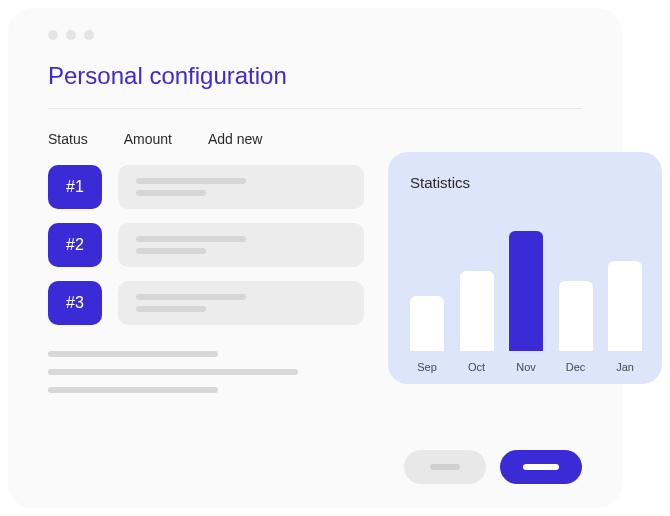 The width and height of the screenshot is (670, 516). I want to click on row-badge: #1, so click(75, 187).